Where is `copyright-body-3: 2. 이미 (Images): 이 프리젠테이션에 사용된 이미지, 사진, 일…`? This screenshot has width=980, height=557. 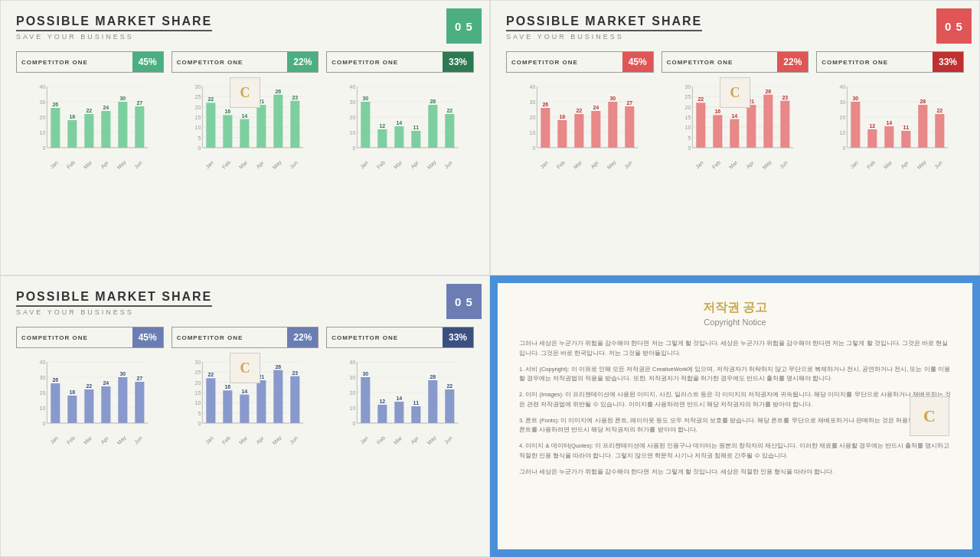
copyright-body-3: 2. 이미 (Images): 이 프리젠테이션에 사용된 이미지, 사진, 일… is located at coordinates (735, 400).